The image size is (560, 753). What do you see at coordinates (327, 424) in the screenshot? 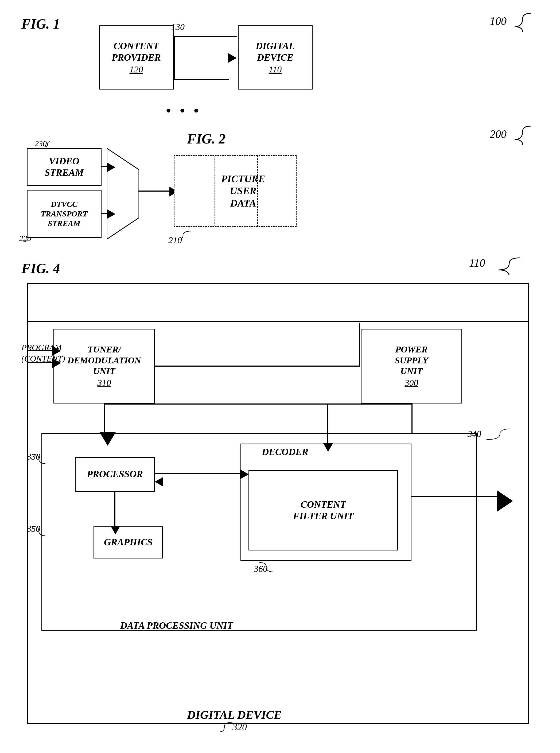
I see `arrow-horiz-decoder-down` at bounding box center [327, 424].